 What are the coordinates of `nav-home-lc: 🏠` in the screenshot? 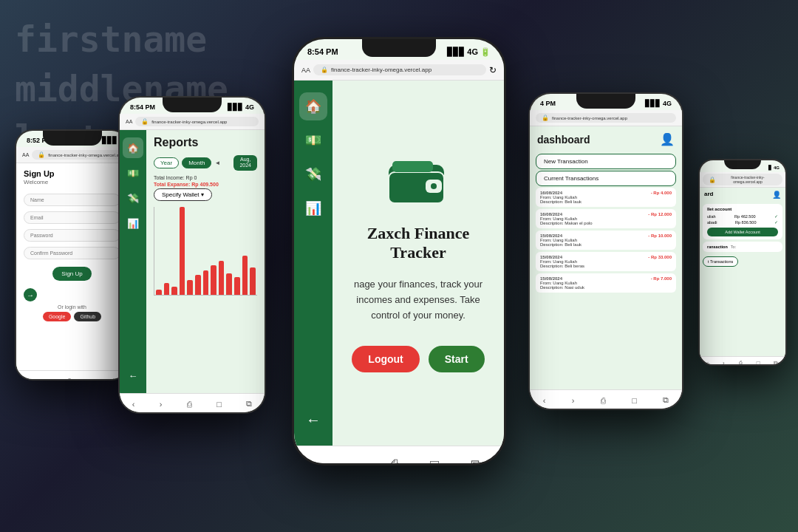 It's located at (133, 148).